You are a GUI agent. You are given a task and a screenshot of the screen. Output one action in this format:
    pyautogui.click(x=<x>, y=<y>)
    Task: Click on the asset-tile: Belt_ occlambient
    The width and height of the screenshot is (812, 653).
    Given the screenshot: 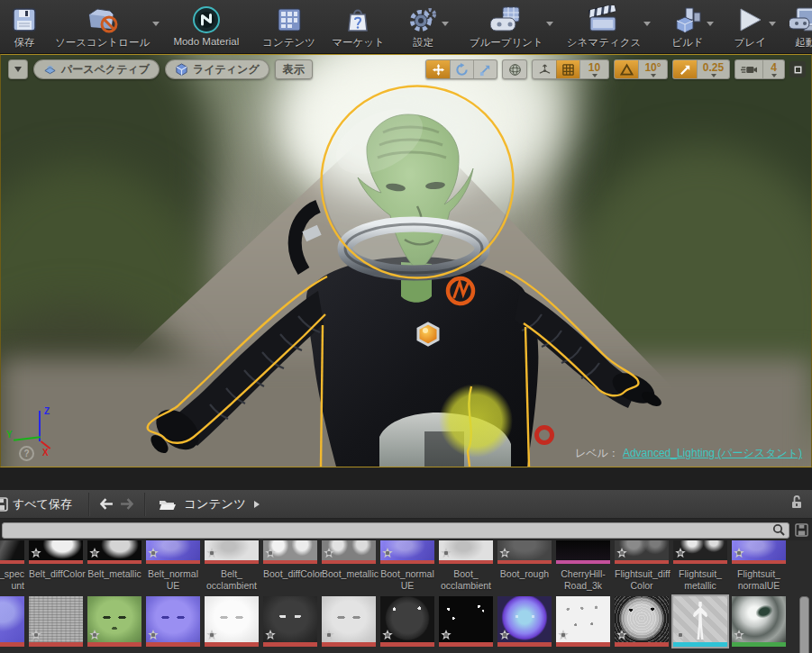 What is the action you would take?
    pyautogui.click(x=232, y=566)
    